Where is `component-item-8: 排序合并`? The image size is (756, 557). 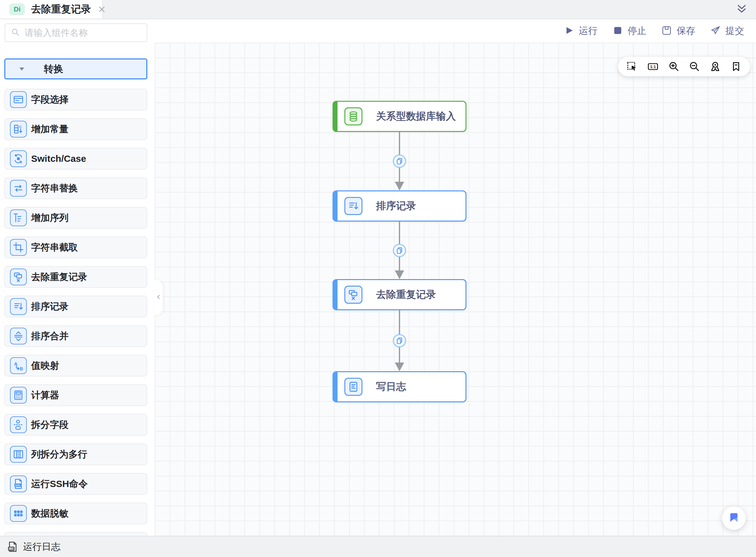 component-item-8: 排序合并 is located at coordinates (76, 336).